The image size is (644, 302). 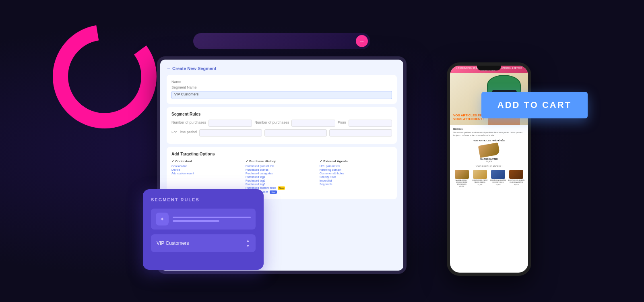 I want to click on phone-mini-shoe-4-name: BOOTS CHELSEA EN CUIR BI MATIÈRE, so click(x=516, y=182).